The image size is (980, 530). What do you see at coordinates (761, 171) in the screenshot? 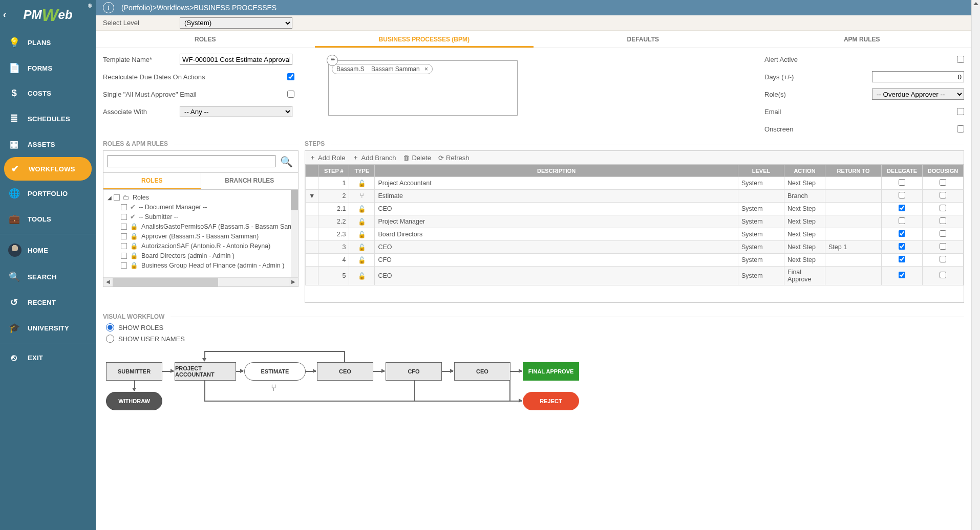
I see `col-level: LEVEL` at bounding box center [761, 171].